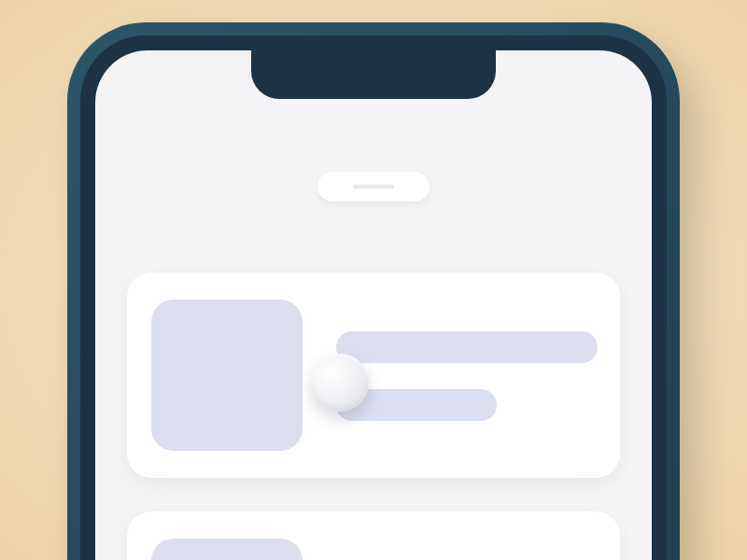 The height and width of the screenshot is (560, 747). Describe the element at coordinates (374, 187) in the screenshot. I see `pull-handle-line` at that location.